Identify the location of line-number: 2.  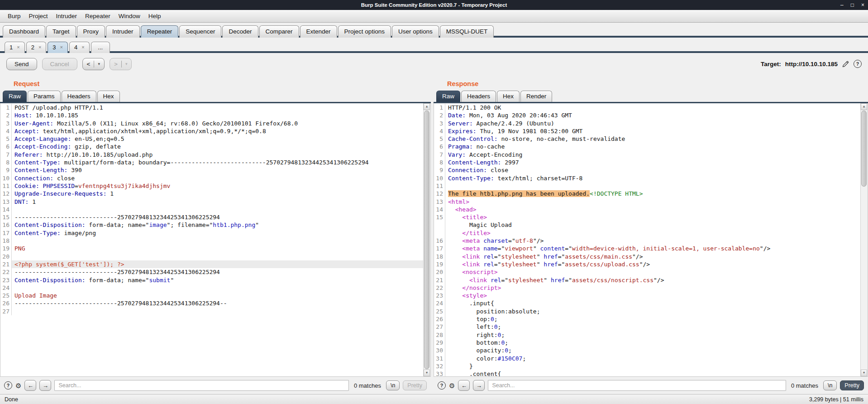
(440, 115).